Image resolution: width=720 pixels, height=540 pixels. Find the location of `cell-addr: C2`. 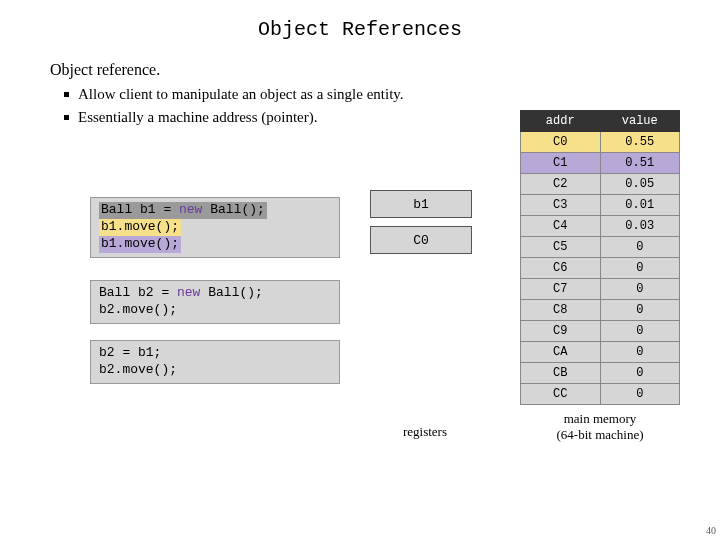

cell-addr: C2 is located at coordinates (561, 184).